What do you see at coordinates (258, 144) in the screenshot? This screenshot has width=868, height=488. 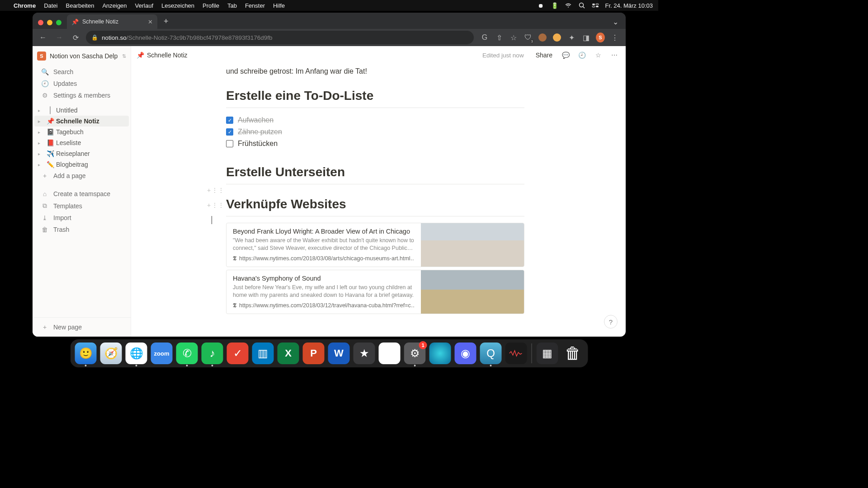 I see `todo-label: Frühstücken` at bounding box center [258, 144].